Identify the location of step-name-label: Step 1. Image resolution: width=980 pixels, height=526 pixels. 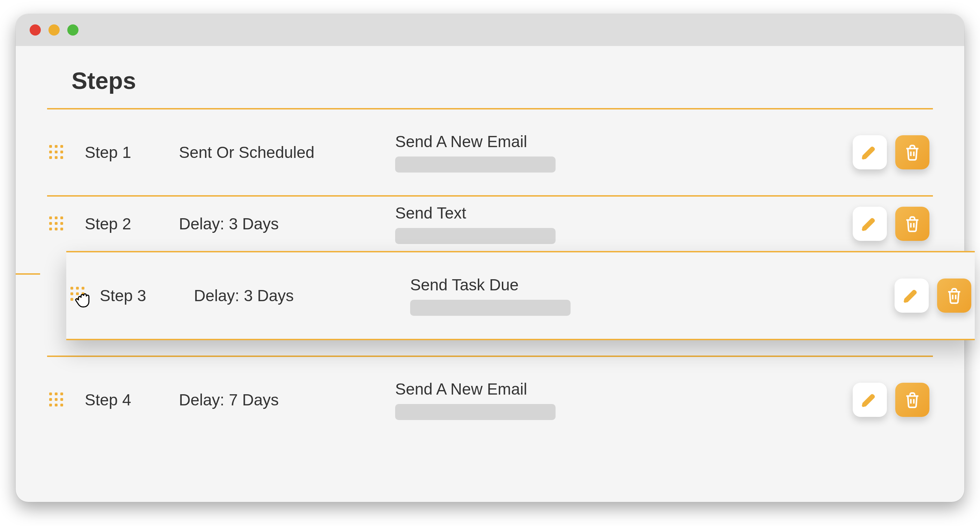
(132, 152).